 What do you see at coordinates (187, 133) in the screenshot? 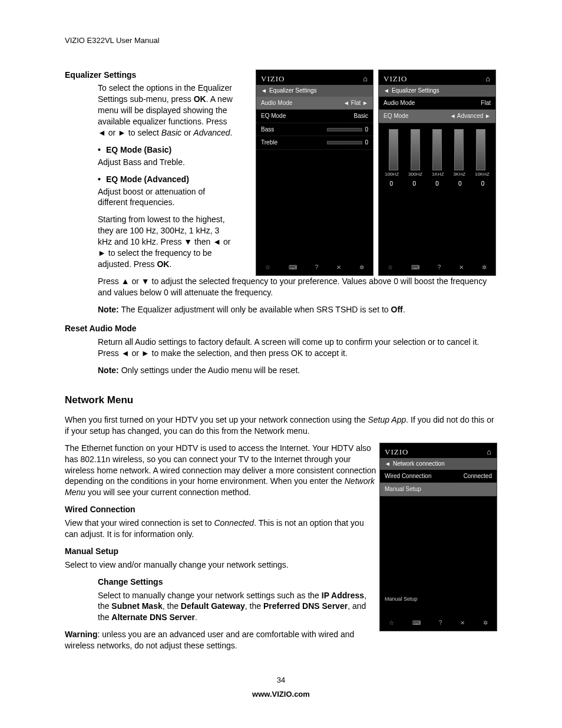
I see `text: or` at bounding box center [187, 133].